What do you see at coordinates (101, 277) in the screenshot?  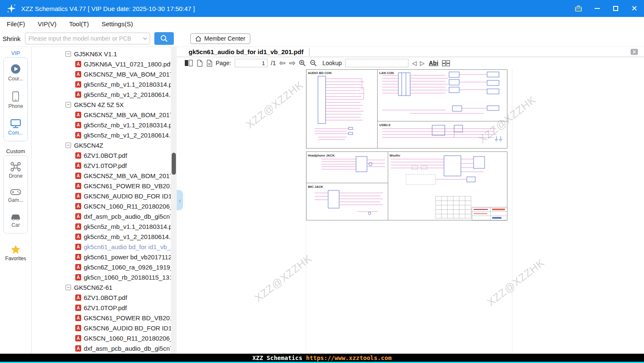 I see `tree-file-item: gk5cn_1060_rb_20180115_1312.` at bounding box center [101, 277].